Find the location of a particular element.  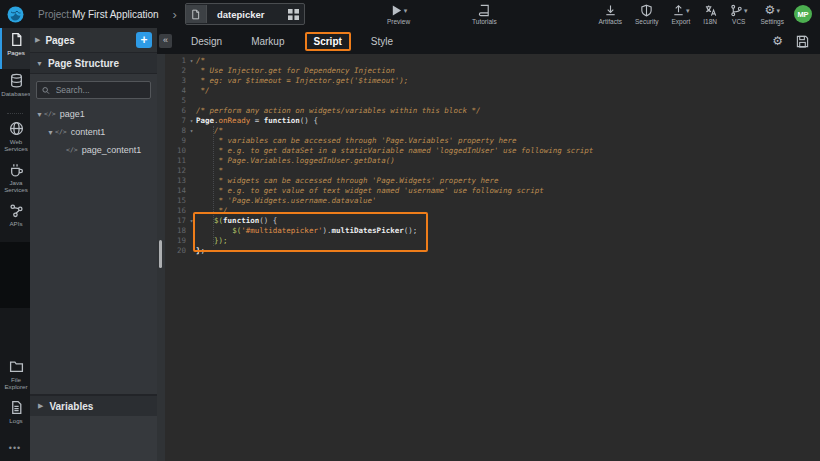

pages-panel: ▶ Pages + ▼ Page Structure ▼</>page1▼</>… is located at coordinates (94, 244).